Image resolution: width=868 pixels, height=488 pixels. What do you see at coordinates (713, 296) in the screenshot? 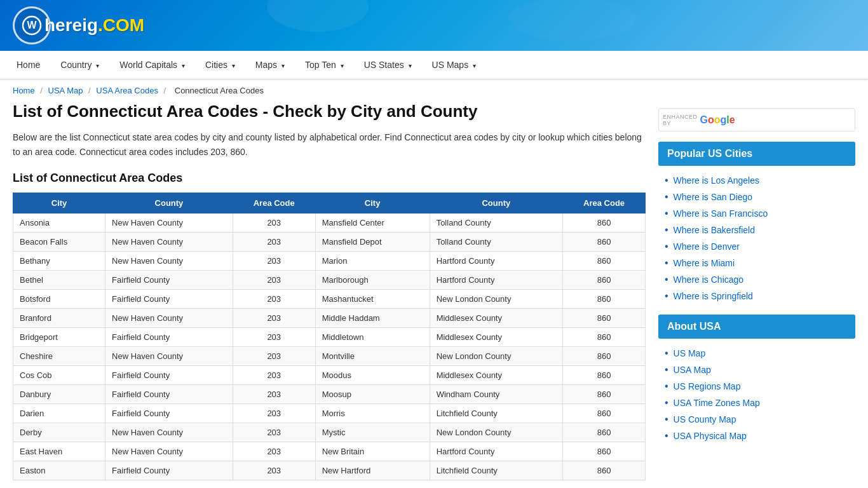
I see `link-springfield: Where is Springfield` at bounding box center [713, 296].